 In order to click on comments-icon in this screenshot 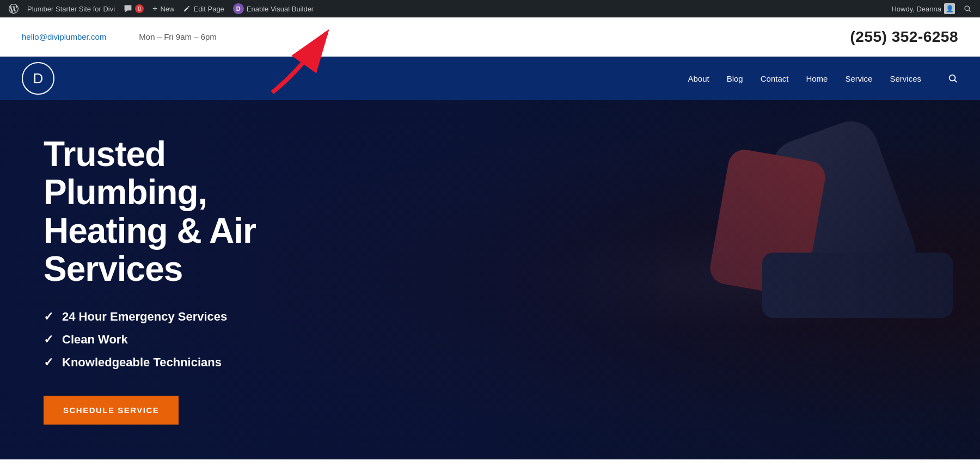, I will do `click(128, 9)`.